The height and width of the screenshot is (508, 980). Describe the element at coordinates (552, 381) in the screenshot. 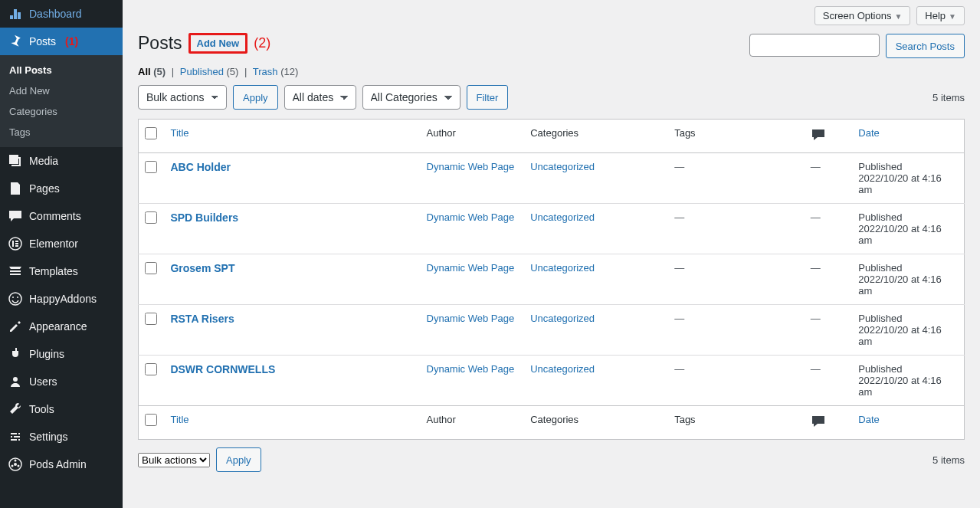

I see `table-row: DSWR CORNWELLS Dynamic Web Page Uncatego…` at that location.